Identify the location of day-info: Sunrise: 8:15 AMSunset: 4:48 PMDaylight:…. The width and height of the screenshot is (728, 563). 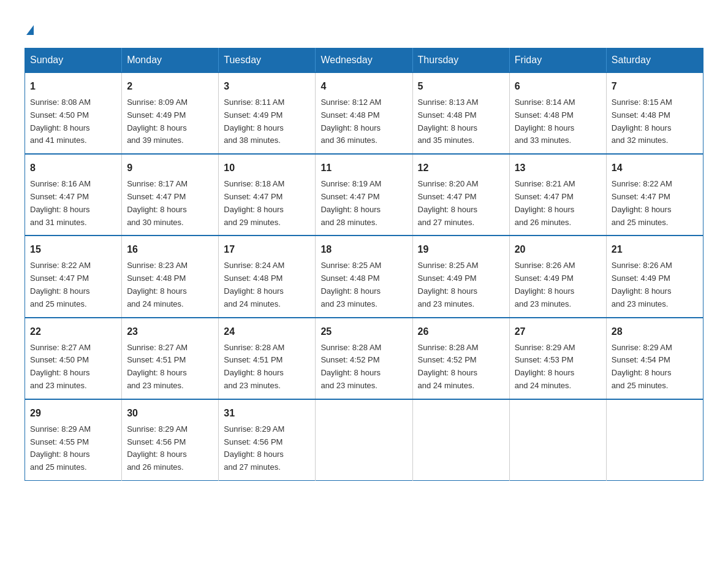
(642, 121).